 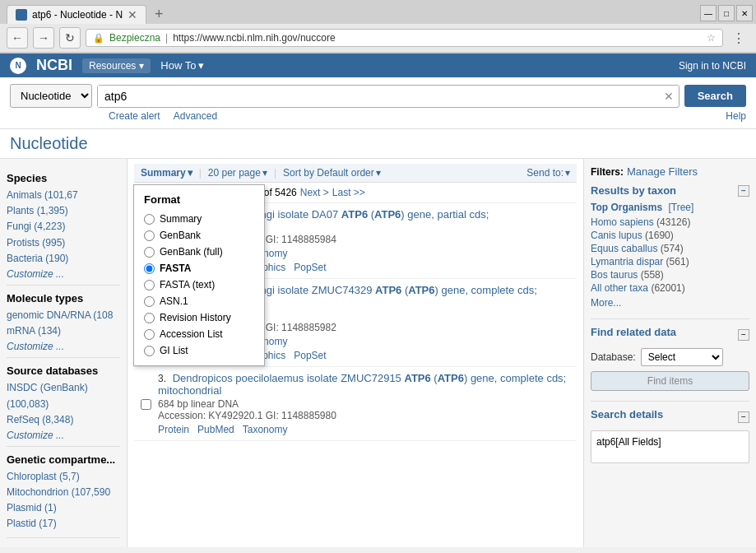 What do you see at coordinates (739, 38) in the screenshot?
I see `browser-menu-button: ⋮` at bounding box center [739, 38].